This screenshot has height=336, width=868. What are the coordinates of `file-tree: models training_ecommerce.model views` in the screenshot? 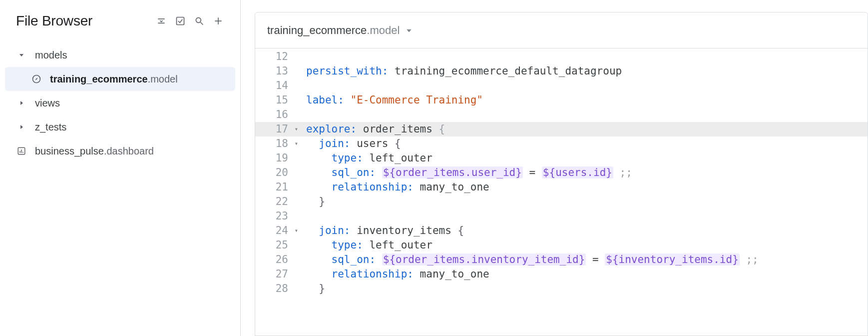 It's located at (120, 101).